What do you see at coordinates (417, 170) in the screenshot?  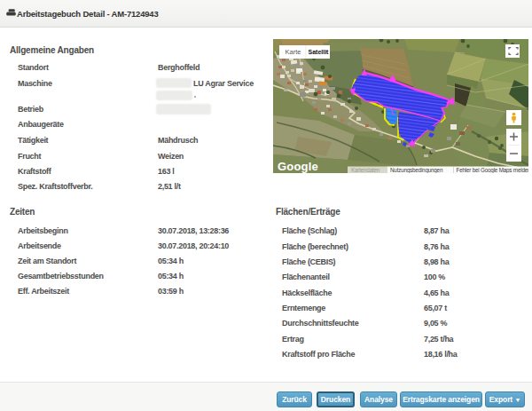 I see `svg-text: Nutzungsbedingungen` at bounding box center [417, 170].